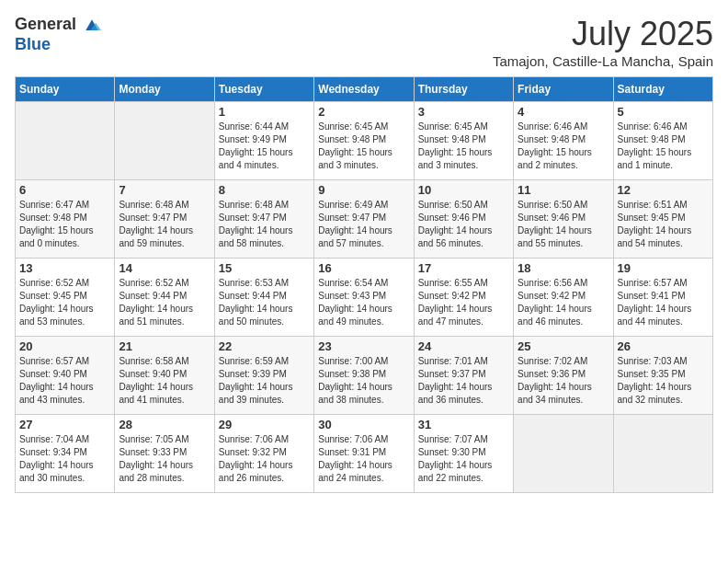 This screenshot has width=728, height=563. What do you see at coordinates (353, 204) in the screenshot?
I see `sunrise-label: Sunrise: 6:49 AM` at bounding box center [353, 204].